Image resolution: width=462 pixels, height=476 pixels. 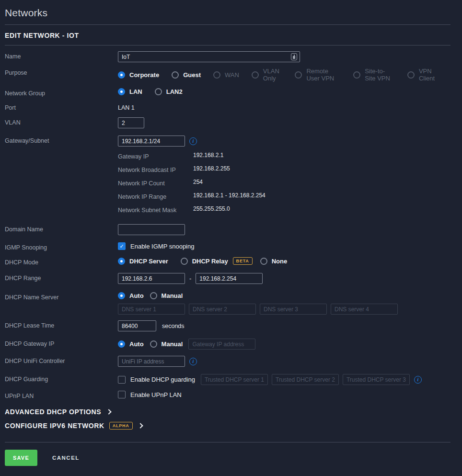 What do you see at coordinates (156, 380) in the screenshot?
I see `dhcp-guarding-checkbox: Enable DHCP guarding` at bounding box center [156, 380].